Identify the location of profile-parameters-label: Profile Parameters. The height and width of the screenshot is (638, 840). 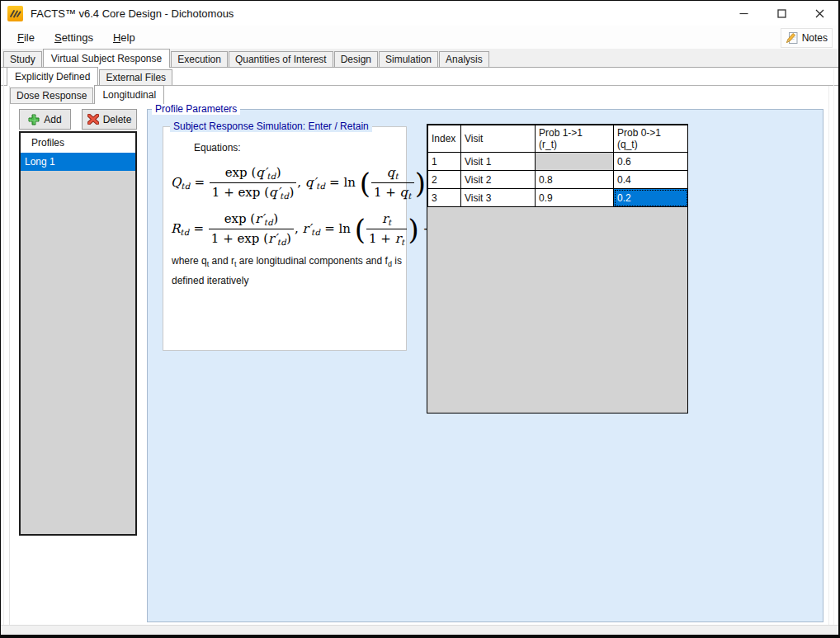
(196, 109).